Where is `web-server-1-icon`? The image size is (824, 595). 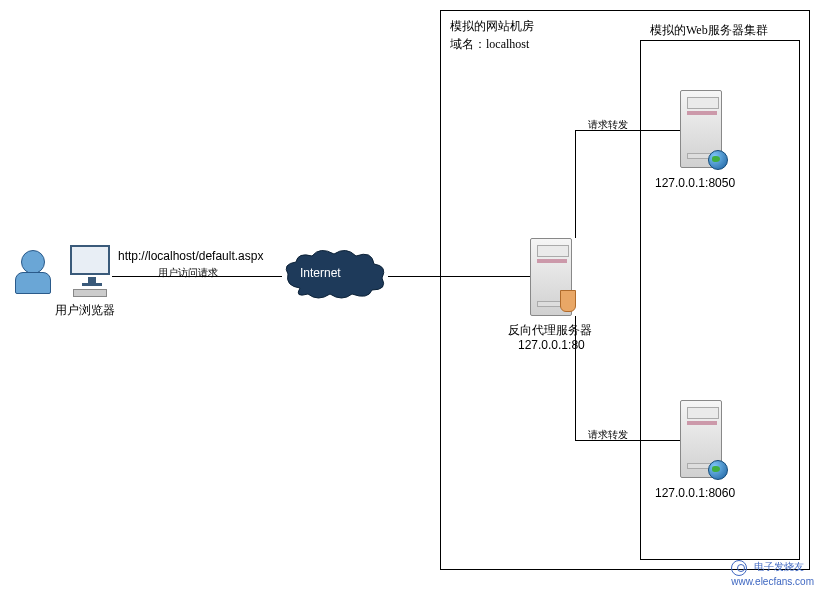 web-server-1-icon is located at coordinates (701, 129).